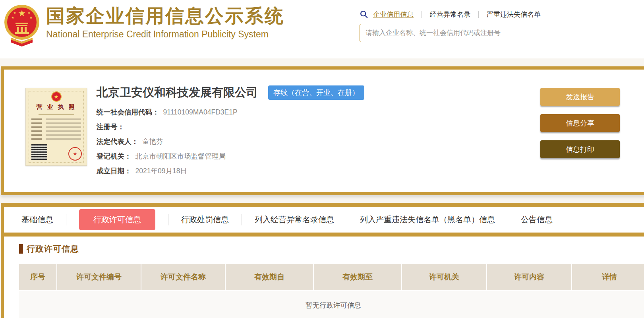 The image size is (644, 318). I want to click on search-tab-serious-illegal-list: 严重违法失信名单, so click(514, 14).